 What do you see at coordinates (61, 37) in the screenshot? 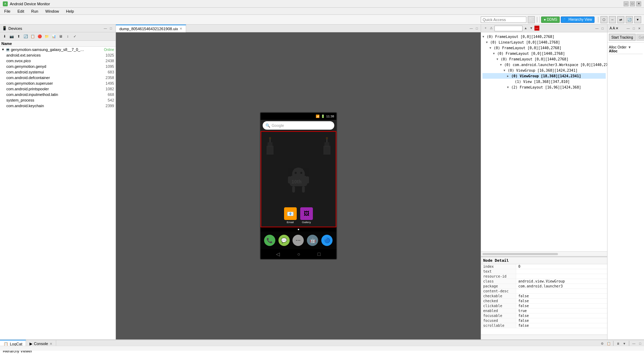
I see `devices-tool-9: 🖥` at bounding box center [61, 37].